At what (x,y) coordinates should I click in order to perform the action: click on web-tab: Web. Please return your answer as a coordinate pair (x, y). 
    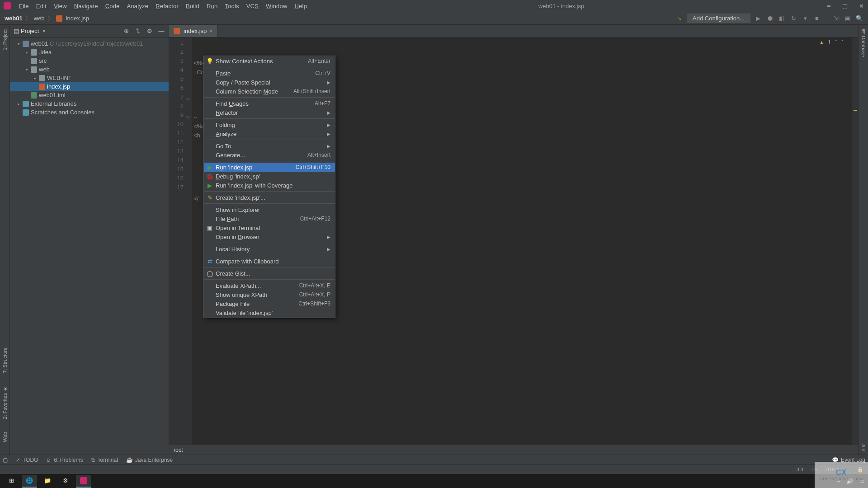
    Looking at the image, I should click on (5, 437).